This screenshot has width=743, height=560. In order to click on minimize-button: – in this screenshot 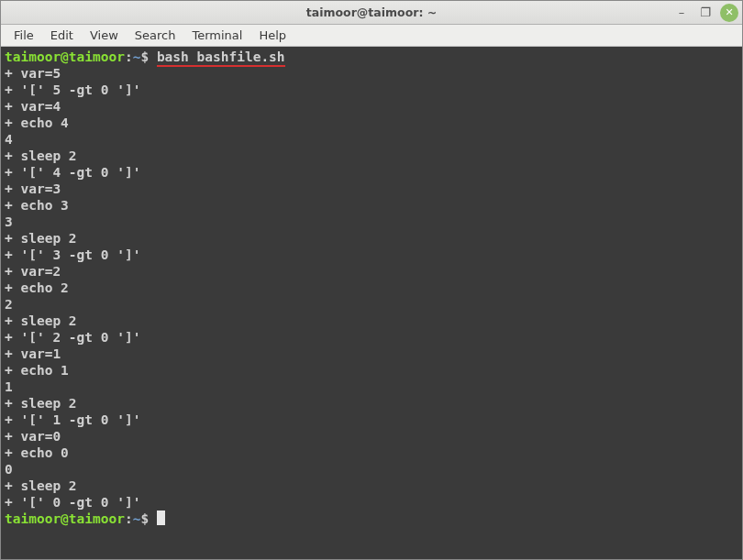, I will do `click(682, 13)`.